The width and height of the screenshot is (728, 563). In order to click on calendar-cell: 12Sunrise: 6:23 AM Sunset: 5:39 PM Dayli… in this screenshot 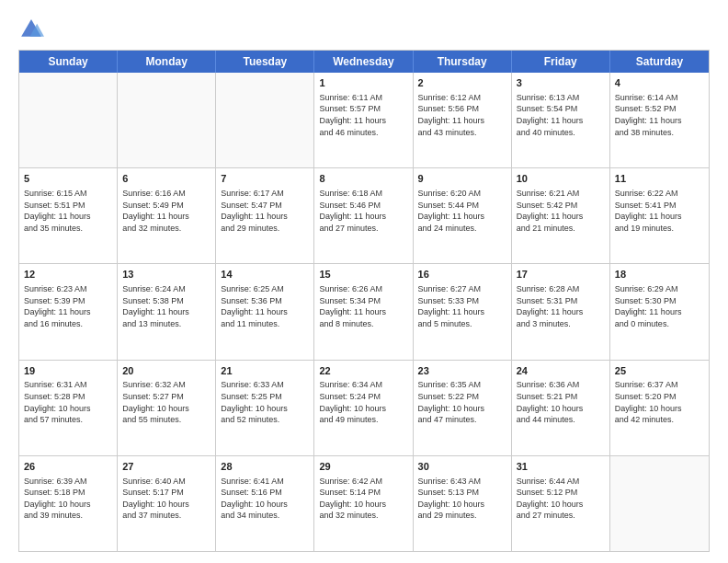, I will do `click(68, 311)`.